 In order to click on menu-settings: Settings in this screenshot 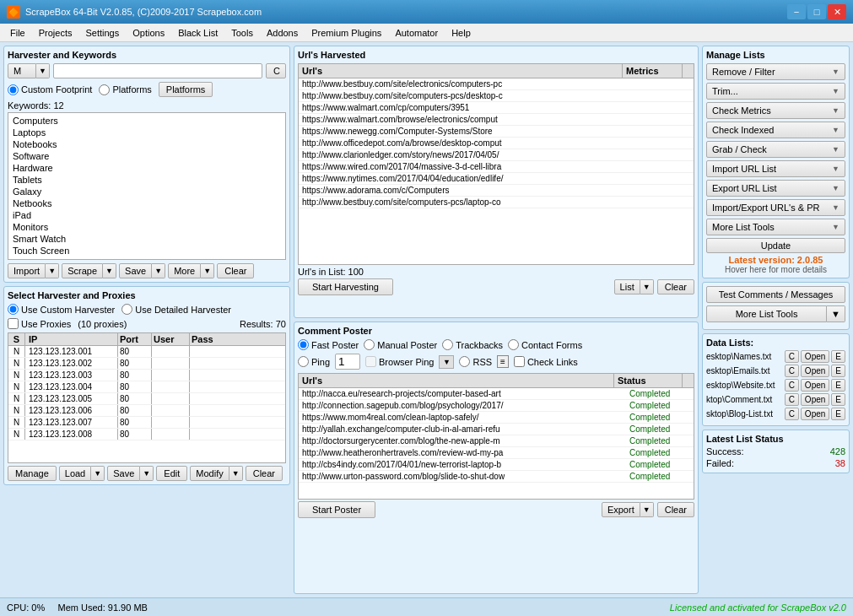, I will do `click(102, 33)`.